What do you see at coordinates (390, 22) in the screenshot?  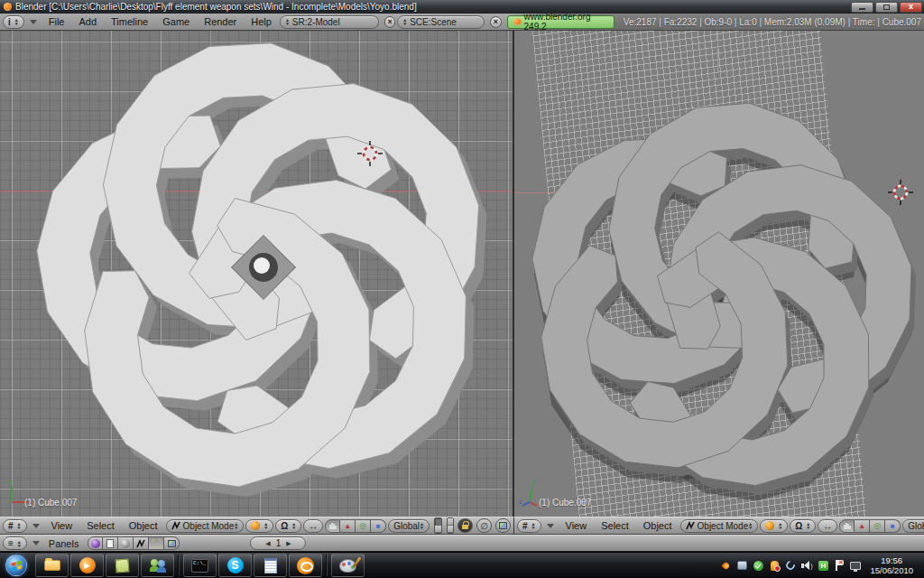 I see `screen-delete-button: ×` at bounding box center [390, 22].